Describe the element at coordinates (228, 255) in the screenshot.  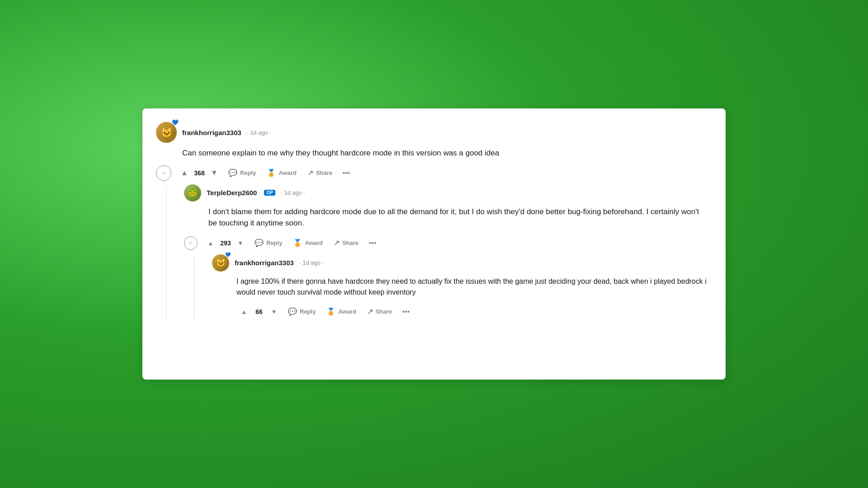
I see `avatar-3-heart: 💙` at that location.